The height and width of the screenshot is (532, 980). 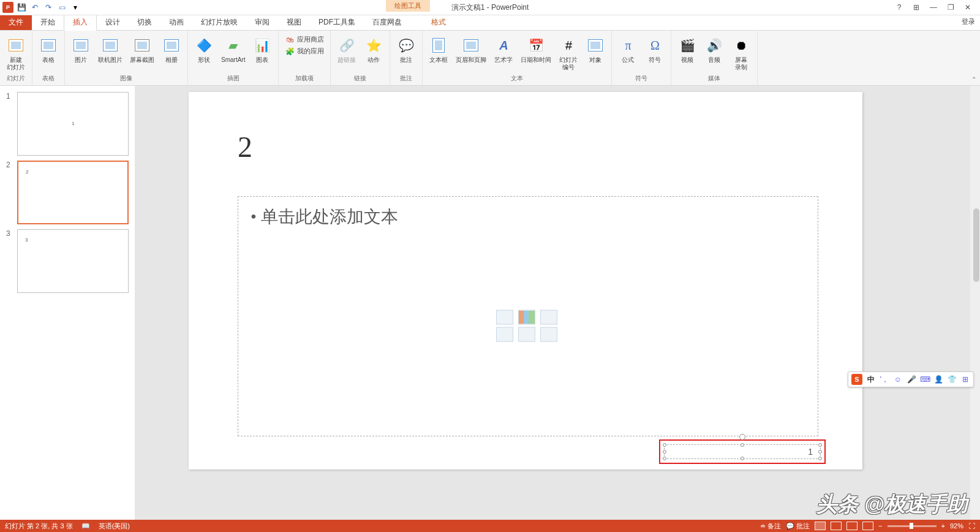 I want to click on table-button: 表格, so click(x=48, y=50).